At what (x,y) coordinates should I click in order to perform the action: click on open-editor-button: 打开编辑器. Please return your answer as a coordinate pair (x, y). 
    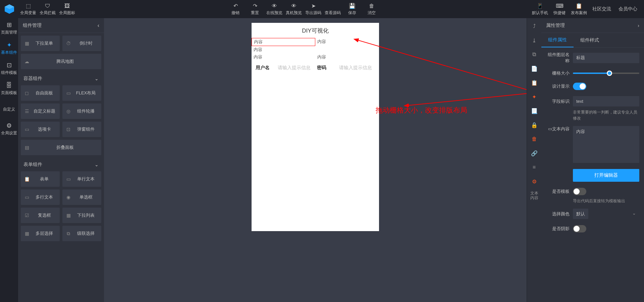
    Looking at the image, I should click on (606, 175).